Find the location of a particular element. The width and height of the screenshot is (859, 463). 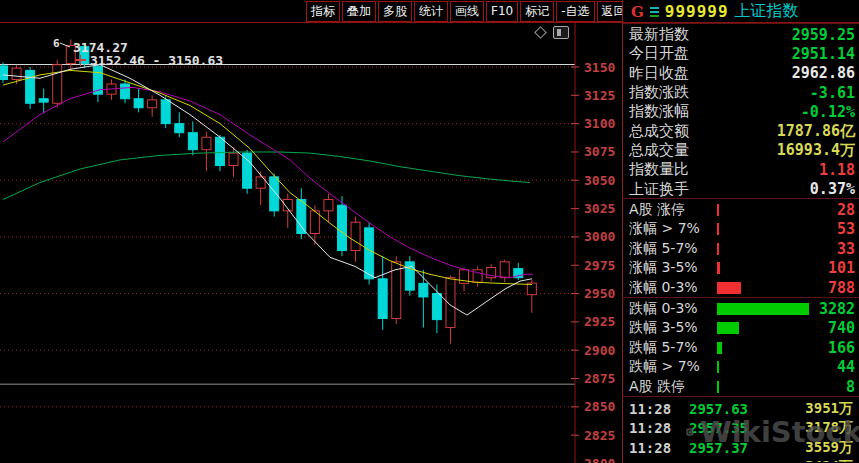

breadth-row: 跌幅 0-3%3282 is located at coordinates (741, 309).